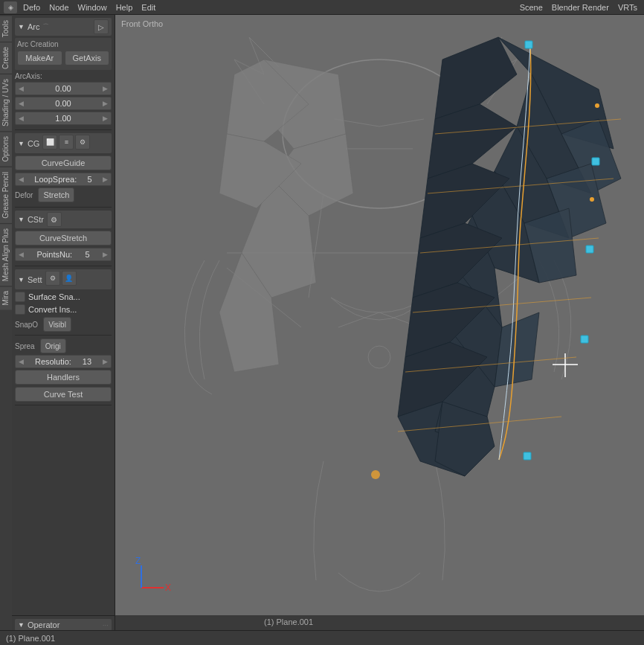  Describe the element at coordinates (21, 89) in the screenshot. I see `arc-x-left-arrow: ◀` at that location.